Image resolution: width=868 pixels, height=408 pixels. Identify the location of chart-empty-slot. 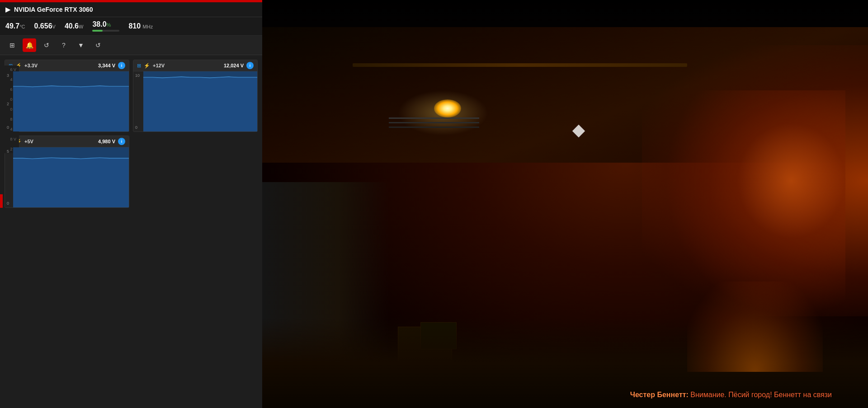
(195, 172).